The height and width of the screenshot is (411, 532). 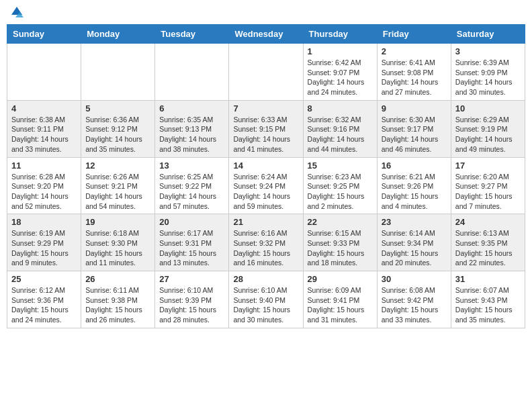 I want to click on day-info: Sunrise: 6:25 AM Sunset: 9:22 PM Dayligh…, so click(x=192, y=192).